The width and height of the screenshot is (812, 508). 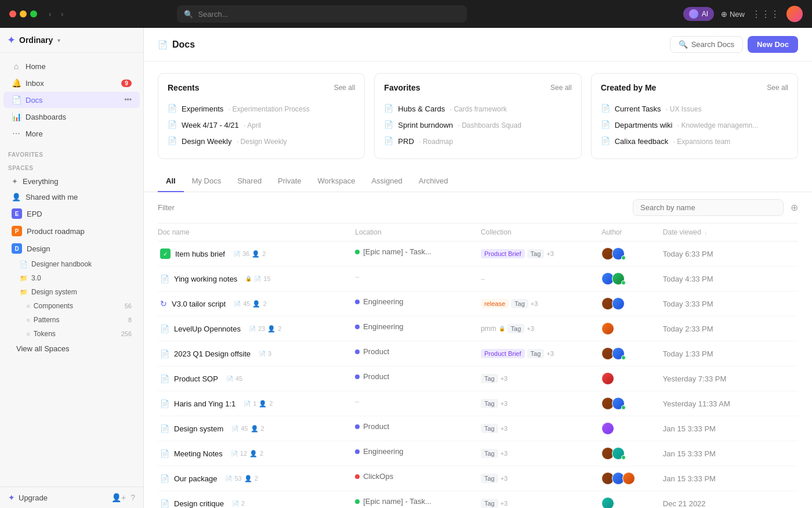 What do you see at coordinates (478, 500) in the screenshot?
I see `table-row: 📄 Design critique 📄2 [Epic name] - Task.…` at bounding box center [478, 500].